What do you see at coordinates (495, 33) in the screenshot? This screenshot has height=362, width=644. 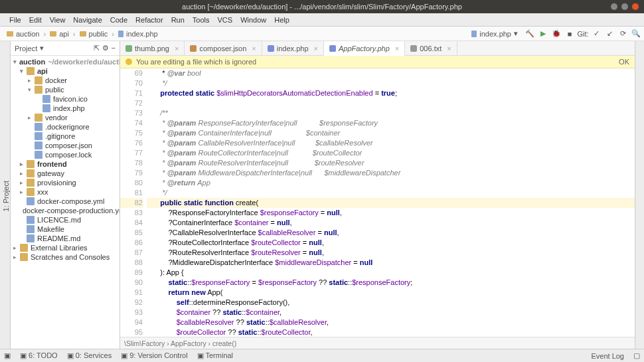 I see `context-file: index.php ▾` at bounding box center [495, 33].